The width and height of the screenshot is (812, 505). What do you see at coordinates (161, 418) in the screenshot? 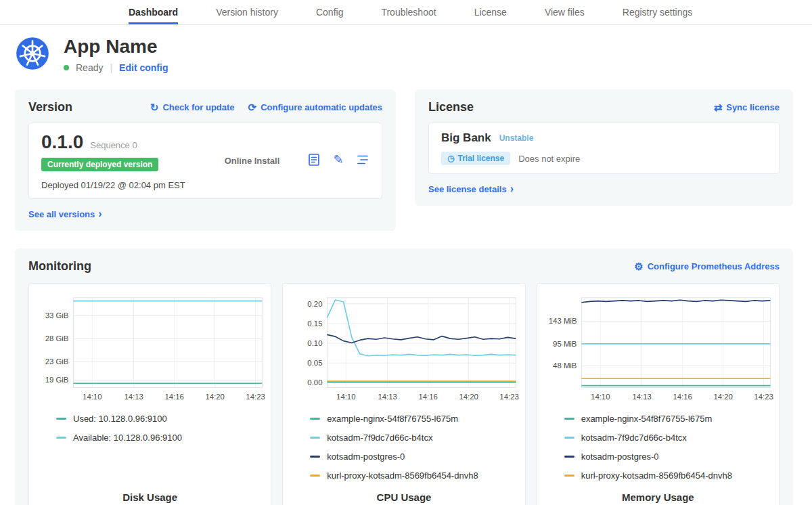
I see `legend-item: Used: 10.128.0.96:9100` at bounding box center [161, 418].